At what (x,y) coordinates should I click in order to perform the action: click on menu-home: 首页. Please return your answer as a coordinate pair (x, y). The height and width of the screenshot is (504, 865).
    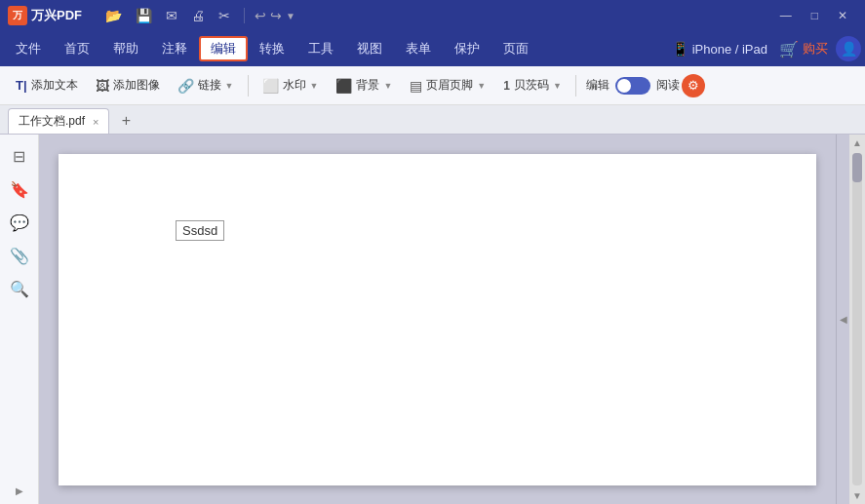
    Looking at the image, I should click on (77, 49).